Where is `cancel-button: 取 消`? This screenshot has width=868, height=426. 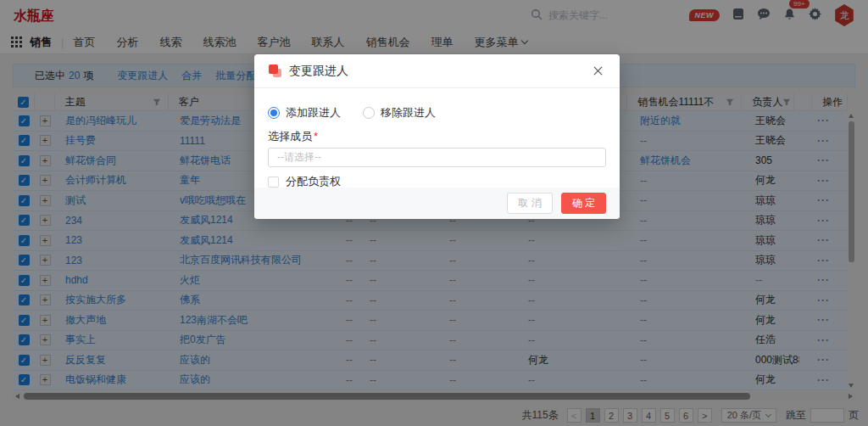
cancel-button: 取 消 is located at coordinates (529, 204).